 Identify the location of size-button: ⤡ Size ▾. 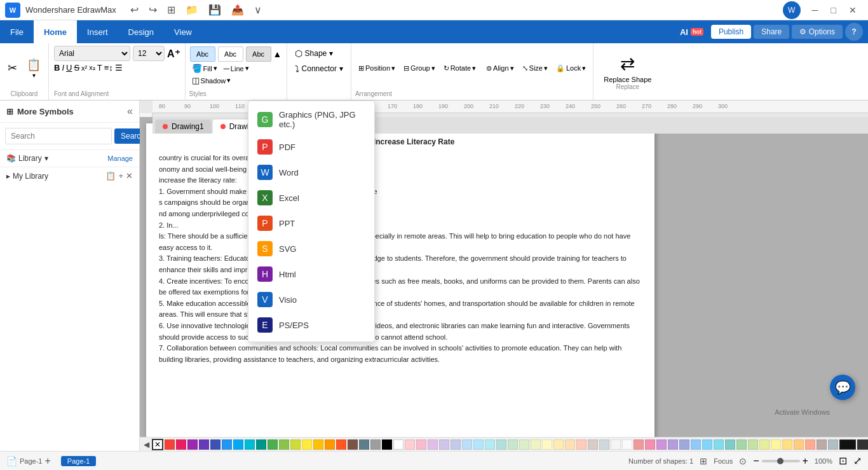
(535, 69).